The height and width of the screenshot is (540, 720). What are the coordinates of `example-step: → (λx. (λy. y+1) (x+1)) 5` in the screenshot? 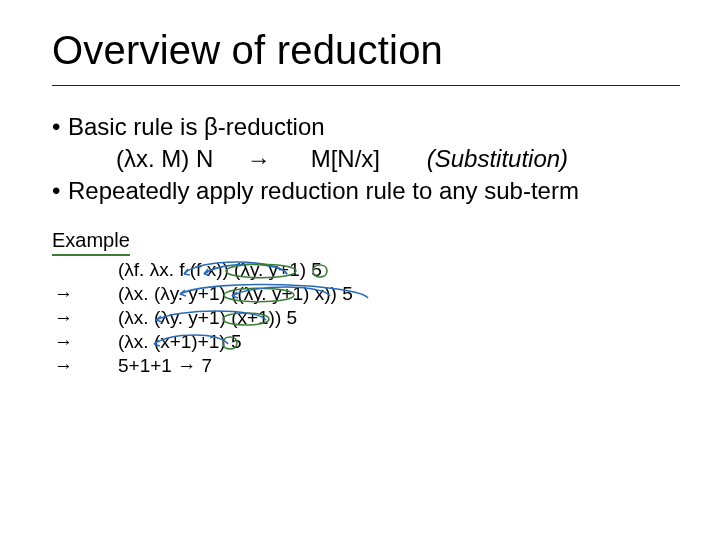 It's located at (366, 318).